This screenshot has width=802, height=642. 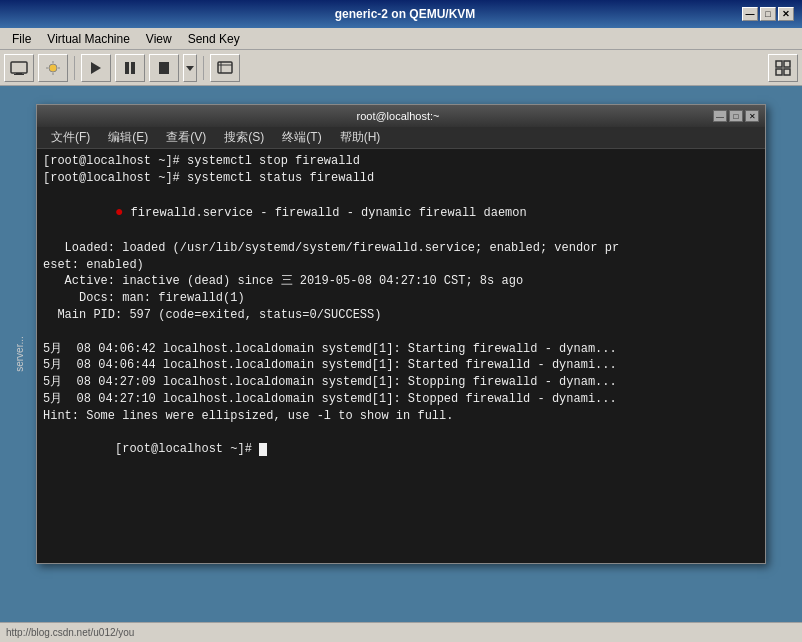 What do you see at coordinates (53, 68) in the screenshot?
I see `toolbar-light-btn` at bounding box center [53, 68].